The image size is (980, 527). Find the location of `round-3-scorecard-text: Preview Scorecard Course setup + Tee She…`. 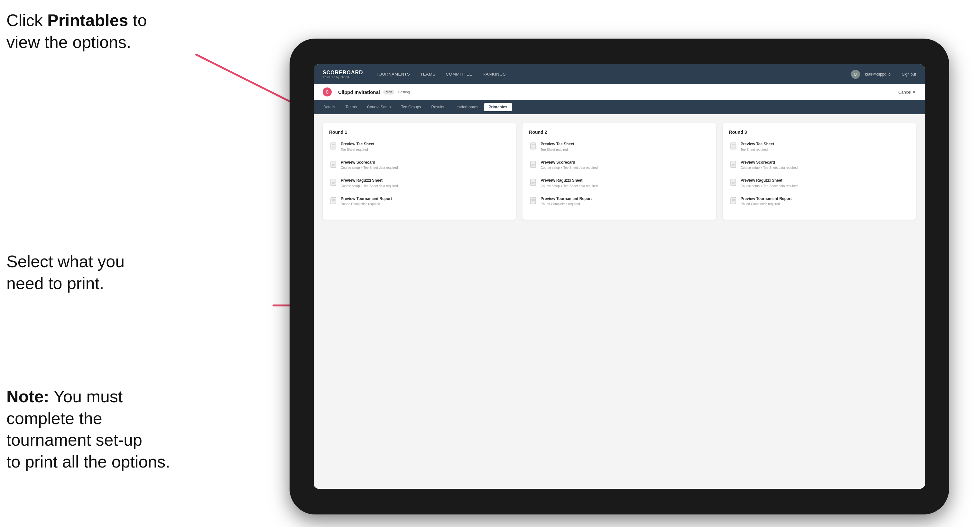

round-3-scorecard-text: Preview Scorecard Course setup + Tee She… is located at coordinates (824, 165).